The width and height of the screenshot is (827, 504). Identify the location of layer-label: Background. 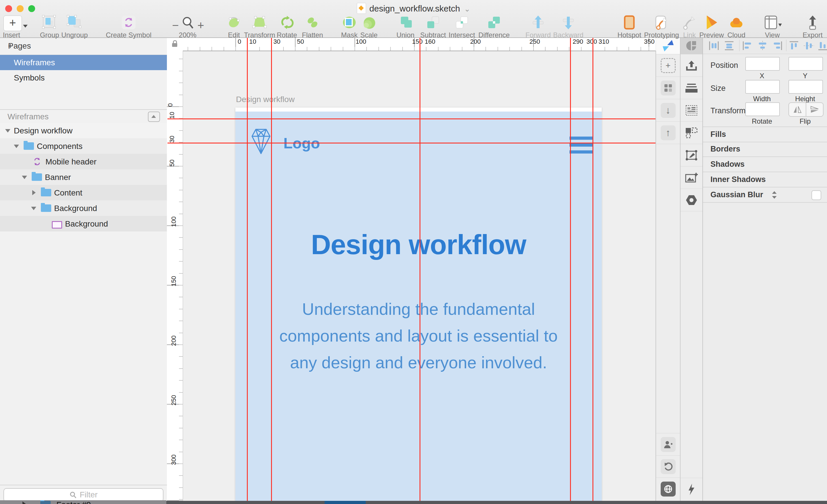
(76, 209).